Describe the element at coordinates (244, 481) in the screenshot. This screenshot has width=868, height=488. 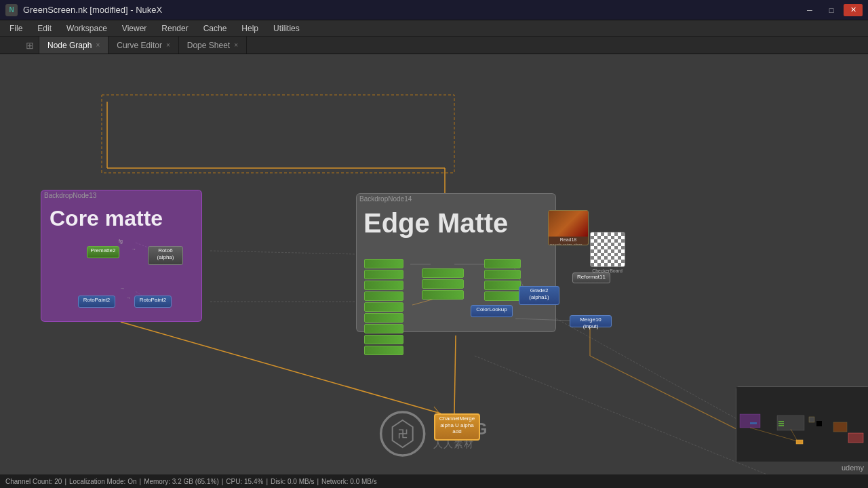
I see `cpu-usage: CPU: 15.4%` at that location.